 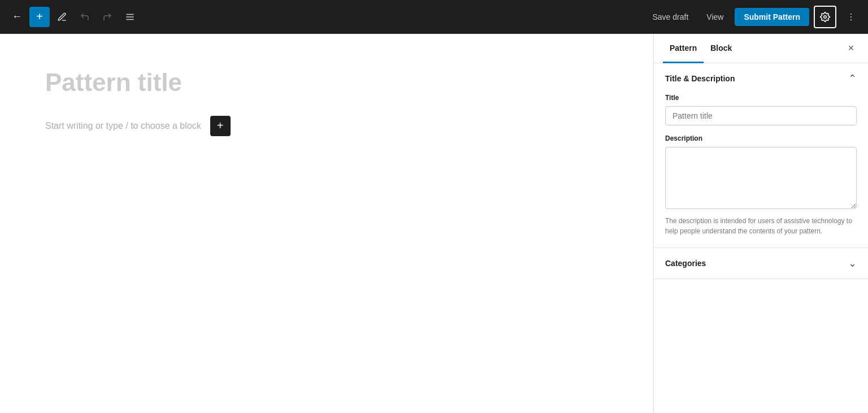 What do you see at coordinates (40, 17) in the screenshot?
I see `add-block-button: +` at bounding box center [40, 17].